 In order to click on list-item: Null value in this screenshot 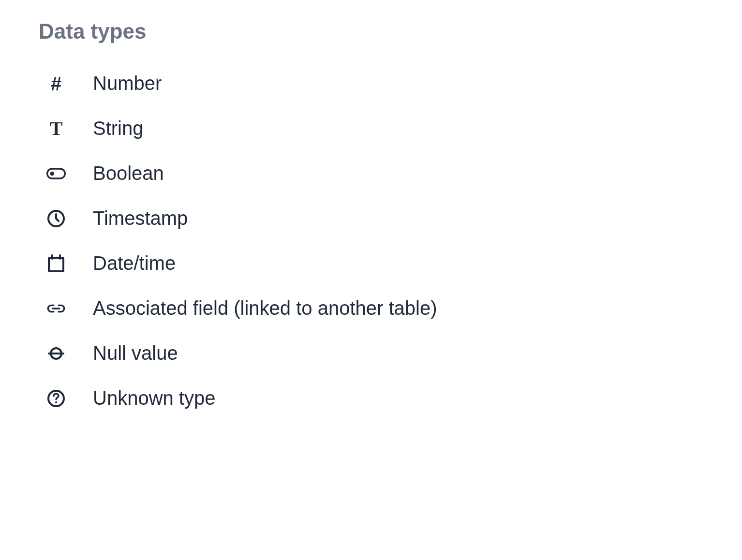, I will do `click(371, 353)`.